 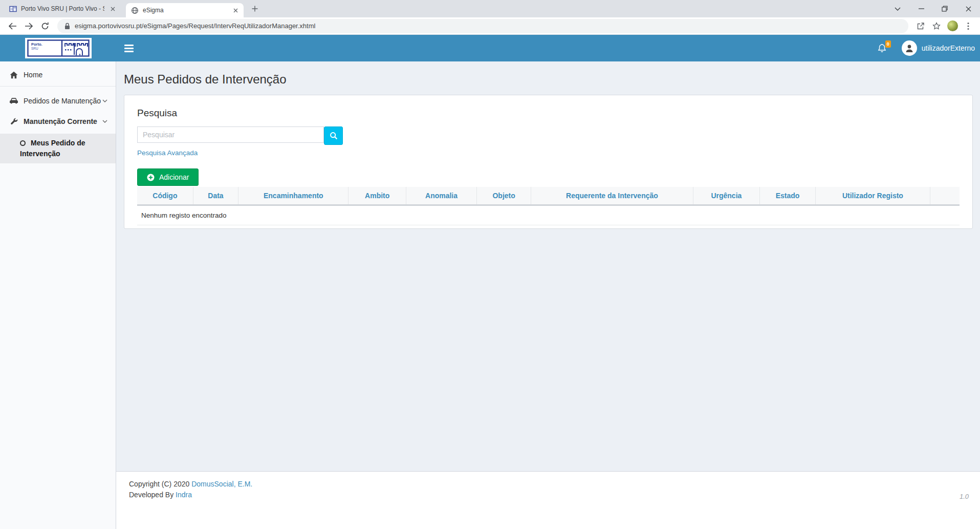 I want to click on column-header-requerente: Requerente da Intervenção, so click(x=612, y=196).